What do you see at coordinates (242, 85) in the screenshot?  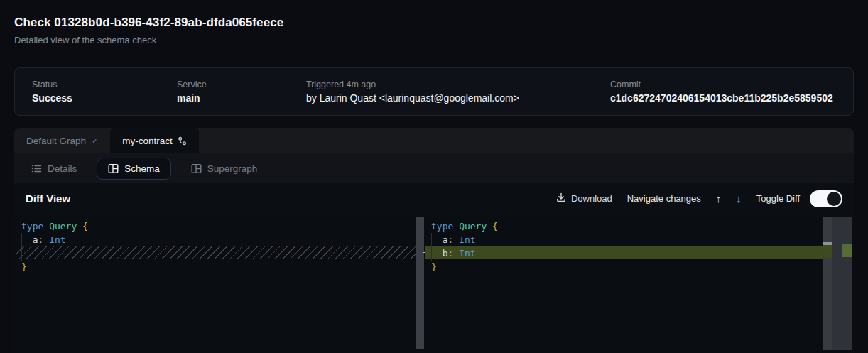 I see `service-label: Service` at bounding box center [242, 85].